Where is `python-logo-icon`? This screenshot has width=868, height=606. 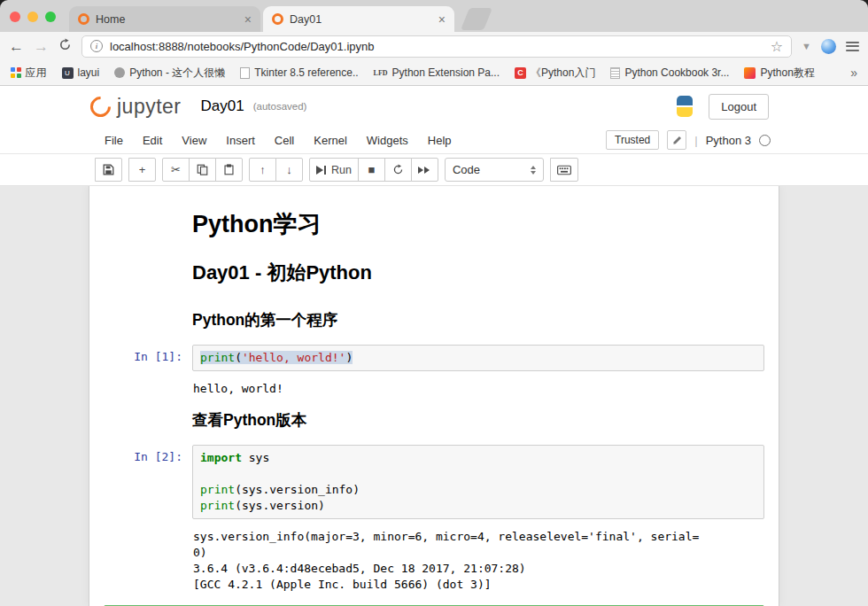
python-logo-icon is located at coordinates (685, 106).